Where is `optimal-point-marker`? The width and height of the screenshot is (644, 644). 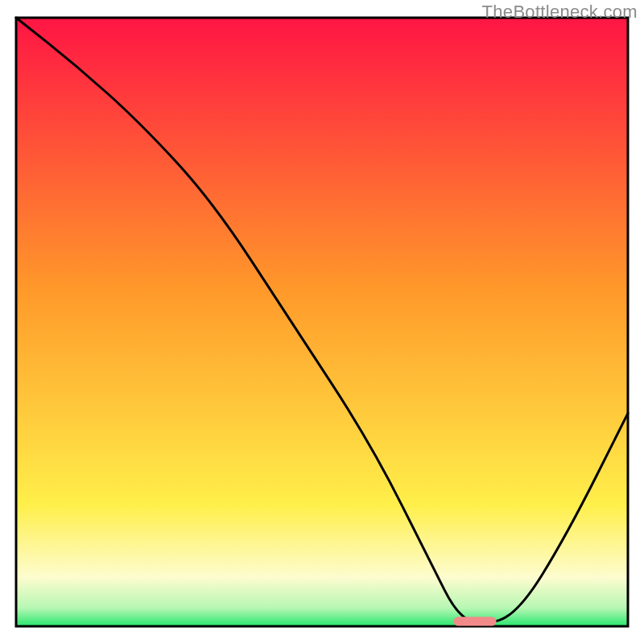
optimal-point-marker is located at coordinates (475, 621).